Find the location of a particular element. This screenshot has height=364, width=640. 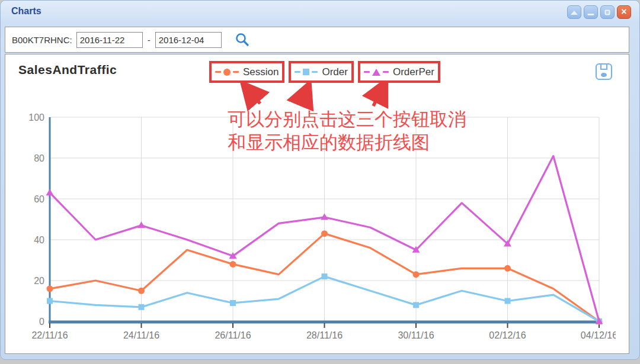

date-from-input is located at coordinates (110, 40).